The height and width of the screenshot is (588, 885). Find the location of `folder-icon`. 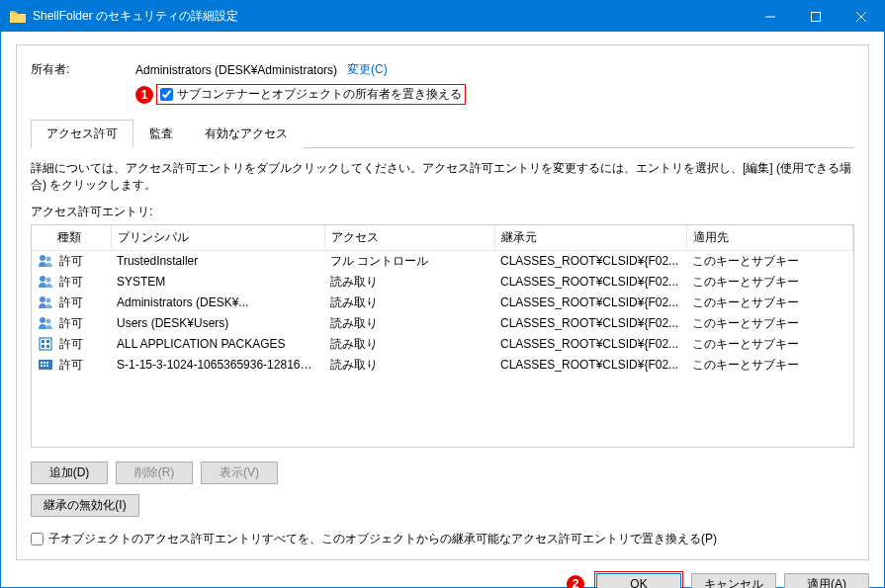

folder-icon is located at coordinates (18, 16).